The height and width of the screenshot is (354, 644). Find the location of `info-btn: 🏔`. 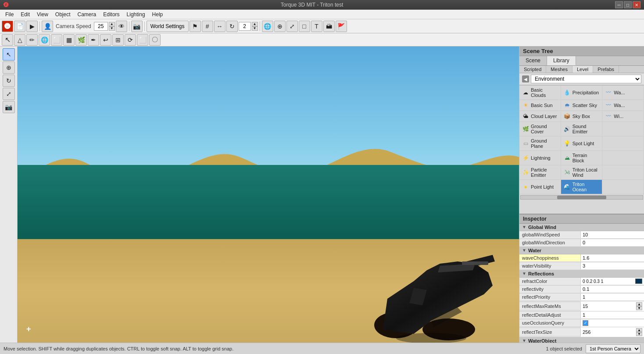

info-btn: 🏔 is located at coordinates (329, 26).